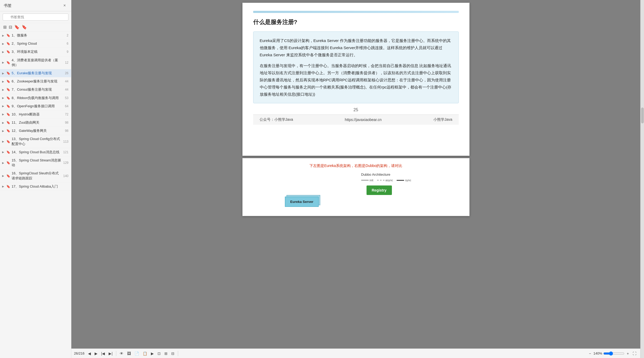 This screenshot has width=644, height=358. What do you see at coordinates (35, 98) in the screenshot?
I see `sidebar-item-8: ▶ 🔖 8、Ribbon负载均衡服务与调用 53` at bounding box center [35, 98].